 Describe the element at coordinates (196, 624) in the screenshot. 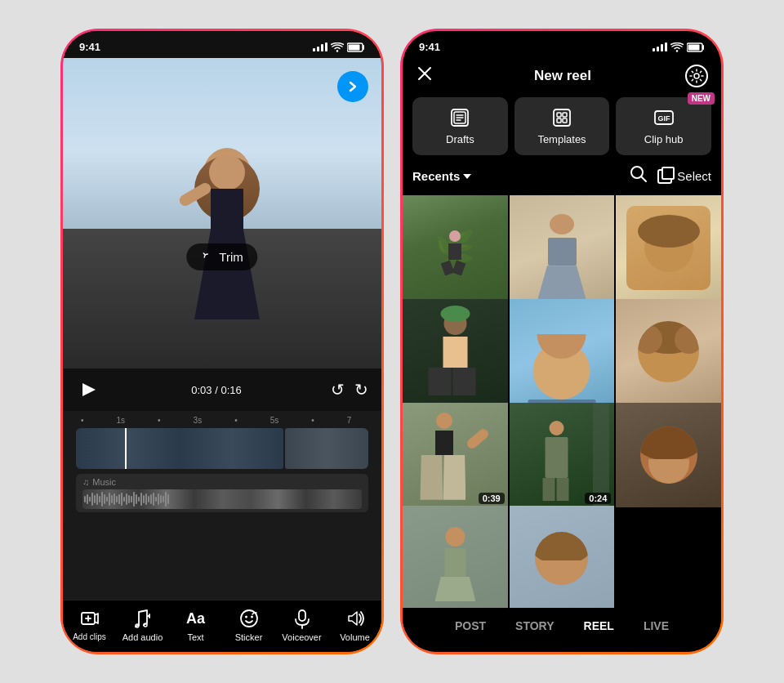

I see `toolbar-text: Aa Text` at that location.